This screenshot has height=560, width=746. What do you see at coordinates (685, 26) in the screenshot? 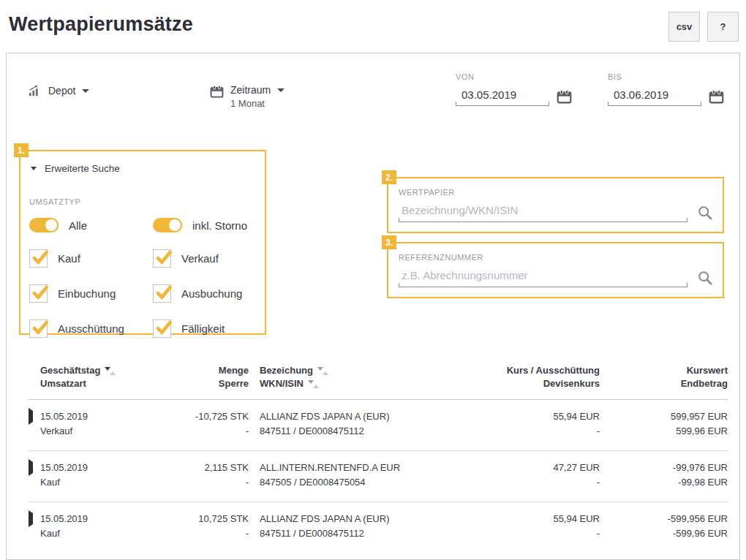
I see `csv-export-button: csv` at bounding box center [685, 26].